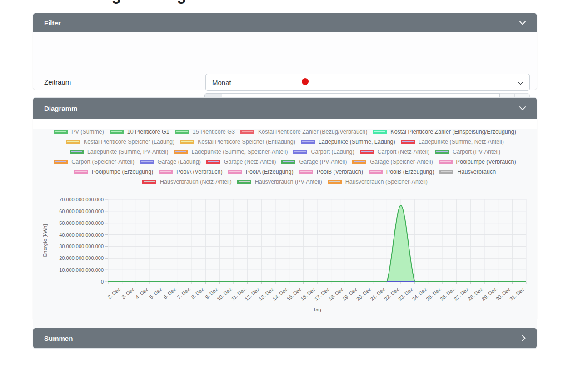 The width and height of the screenshot is (588, 369). What do you see at coordinates (123, 172) in the screenshot?
I see `legend-label: Poolpumpe (Erzeugung)` at bounding box center [123, 172].